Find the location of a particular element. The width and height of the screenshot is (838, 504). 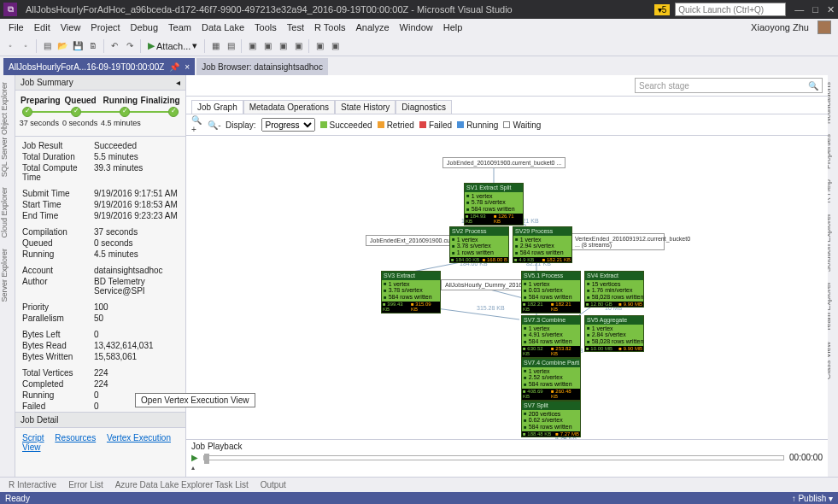

bottomtab-rinteractive: R Interactive is located at coordinates (32, 485).